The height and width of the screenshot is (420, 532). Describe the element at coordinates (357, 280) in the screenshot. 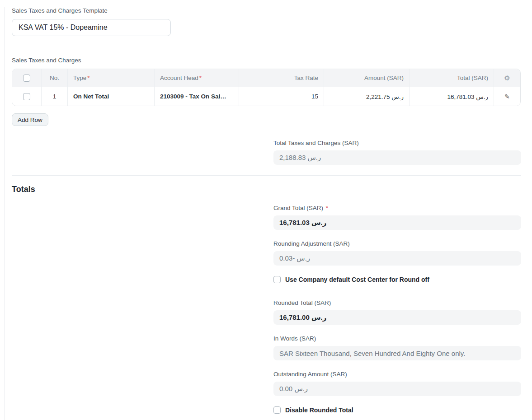

I see `use-company-cost-center-label: Use Company default Cost Center for Roun…` at that location.